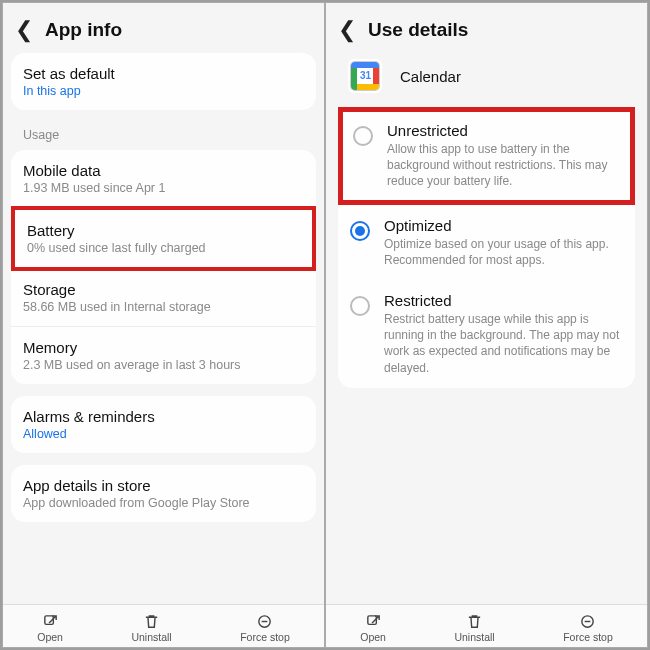 This screenshot has height=650, width=650. What do you see at coordinates (486, 28) in the screenshot?
I see `header: ❮ Use details` at bounding box center [486, 28].